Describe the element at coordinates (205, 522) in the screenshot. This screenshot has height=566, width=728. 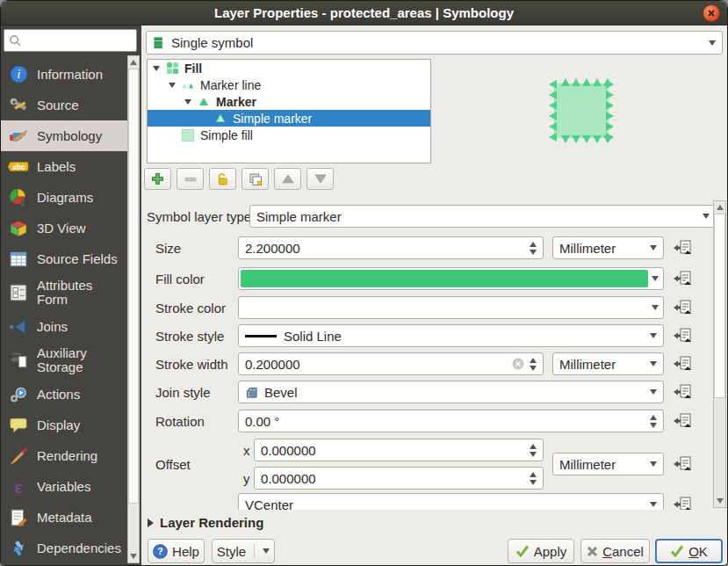
I see `layer-rendering-group: Layer Rendering` at that location.